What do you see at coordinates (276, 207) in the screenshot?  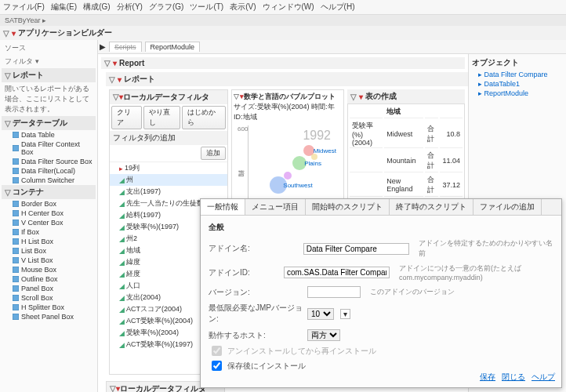 I see `dialog-tab: メニュー項目` at bounding box center [276, 207].